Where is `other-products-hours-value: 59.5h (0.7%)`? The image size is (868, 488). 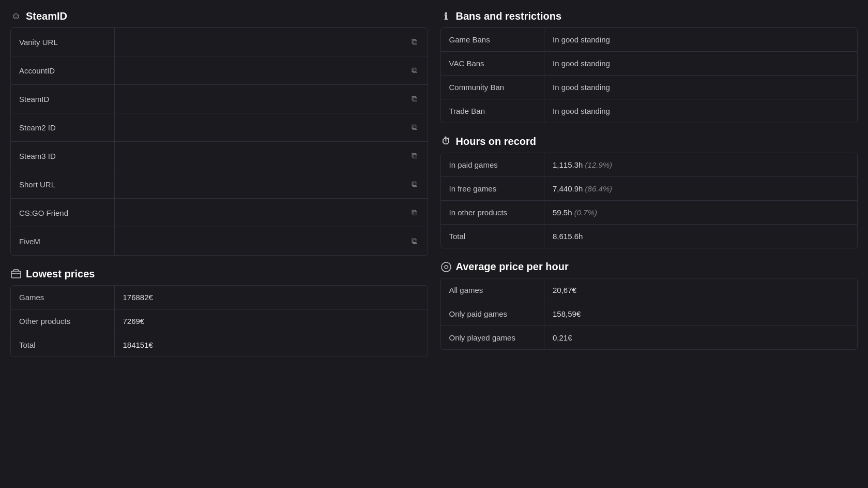
other-products-hours-value: 59.5h (0.7%) is located at coordinates (701, 213).